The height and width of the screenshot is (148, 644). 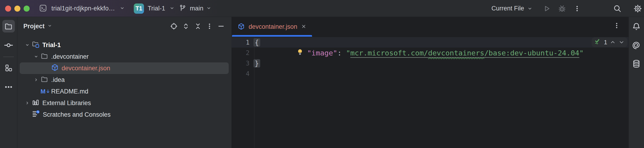 What do you see at coordinates (547, 9) in the screenshot?
I see `run-button` at bounding box center [547, 9].